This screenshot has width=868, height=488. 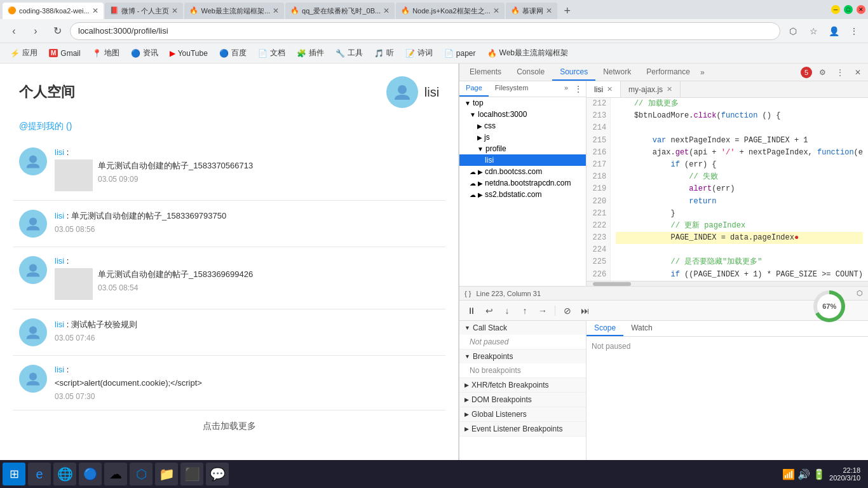 What do you see at coordinates (836, 10) in the screenshot?
I see `minimize-button: ─` at bounding box center [836, 10].